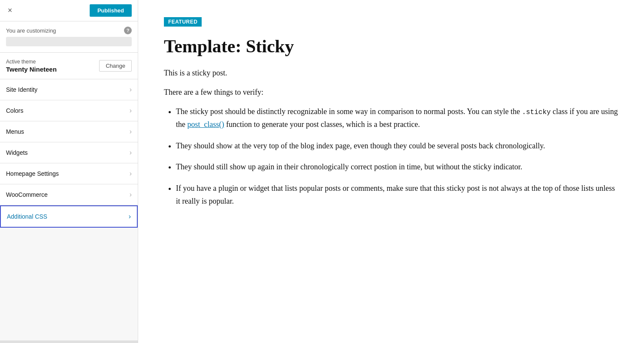 This screenshot has height=343, width=644. I want to click on customizing-section: You are customizing ?, so click(69, 37).